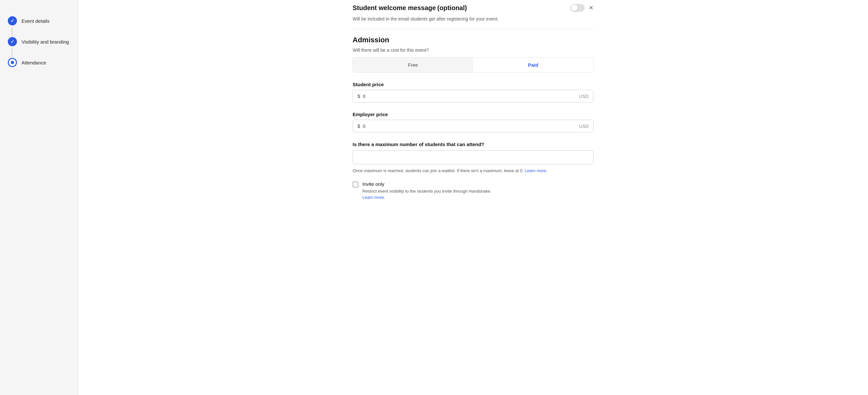  What do you see at coordinates (12, 21) in the screenshot?
I see `step-circle-event-details: ✓` at bounding box center [12, 21].